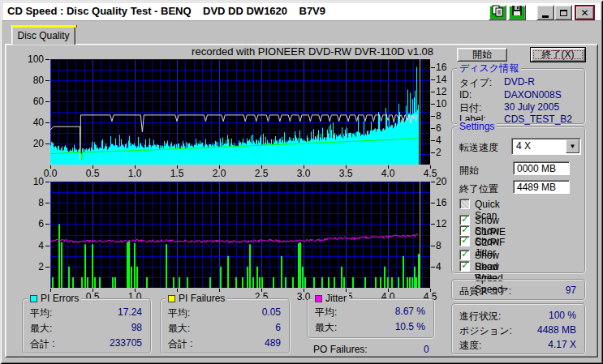 This screenshot has width=603, height=364. I want to click on start-position-label: 開始, so click(469, 170).